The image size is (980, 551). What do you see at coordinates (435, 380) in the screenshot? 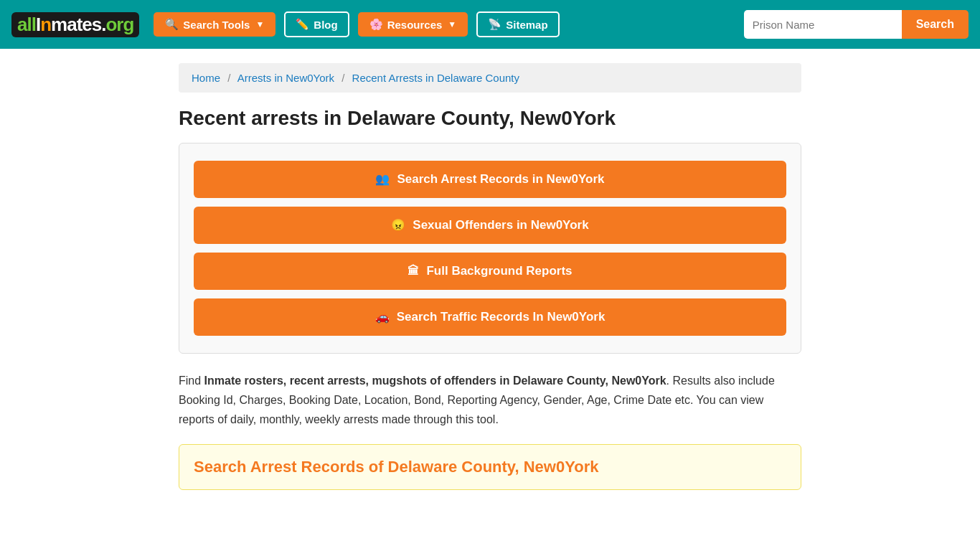
I see `description-bold: Inmate rosters, recent arrests, mugshots…` at bounding box center [435, 380].